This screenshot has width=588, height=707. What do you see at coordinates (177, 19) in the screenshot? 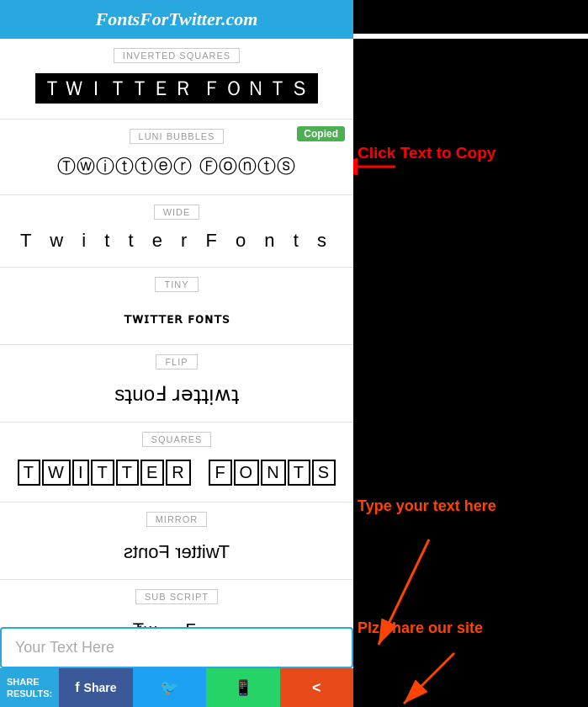
I see `site-title: FontsForTwitter.com` at bounding box center [177, 19].